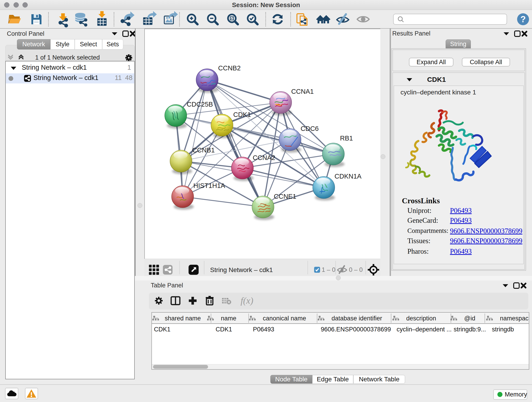  What do you see at coordinates (229, 68) in the screenshot?
I see `svg-text: CCNB2` at bounding box center [229, 68].